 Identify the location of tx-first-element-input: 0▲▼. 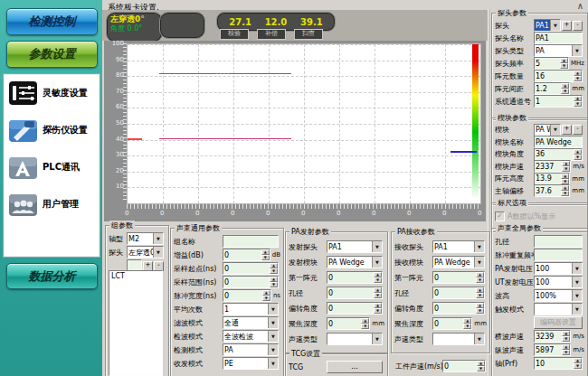
(355, 277).